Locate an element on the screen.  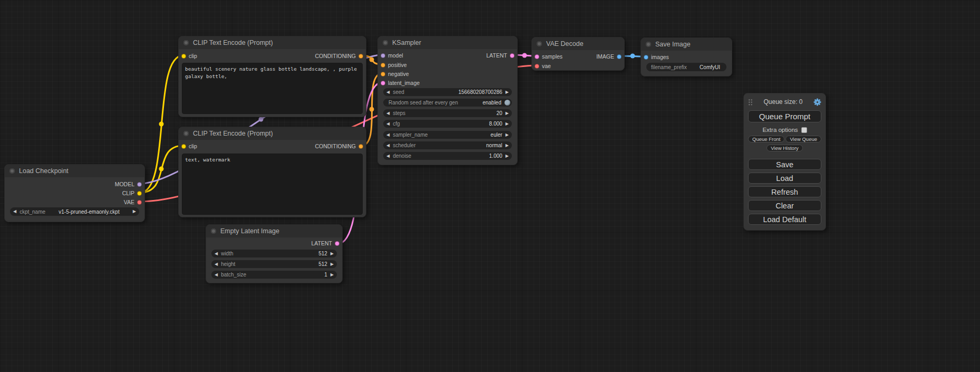
node-ksampler: KSampler model positive negative latent_… is located at coordinates (448, 100).